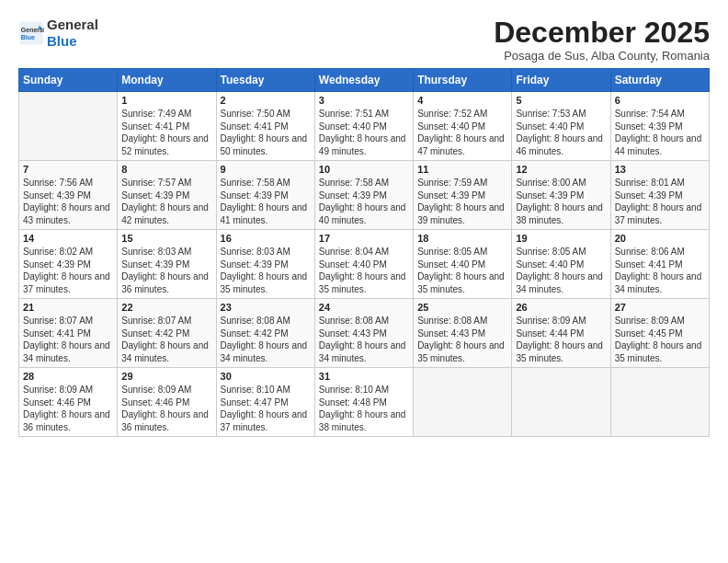  Describe the element at coordinates (166, 408) in the screenshot. I see `day-info: Sunrise: 8:09 AM Sunset: 4:46 PM Dayligh…` at that location.